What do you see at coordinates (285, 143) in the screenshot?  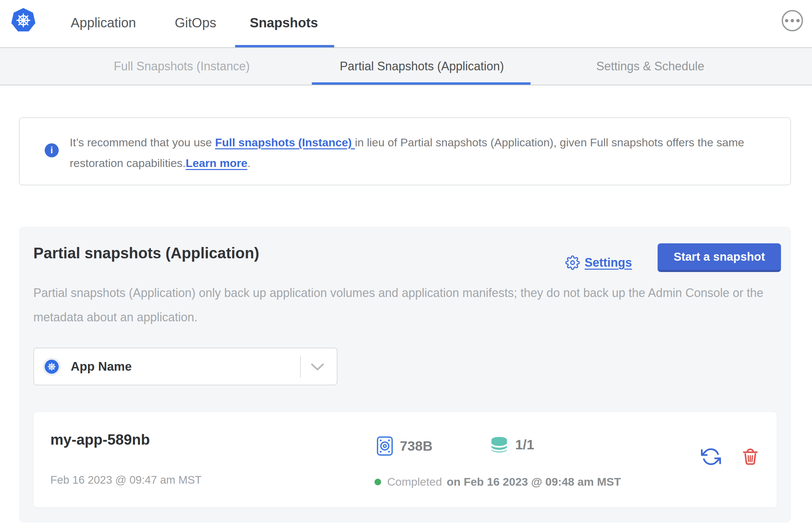 I see `full-snapshots-link: Full snapshots (Instance)` at bounding box center [285, 143].